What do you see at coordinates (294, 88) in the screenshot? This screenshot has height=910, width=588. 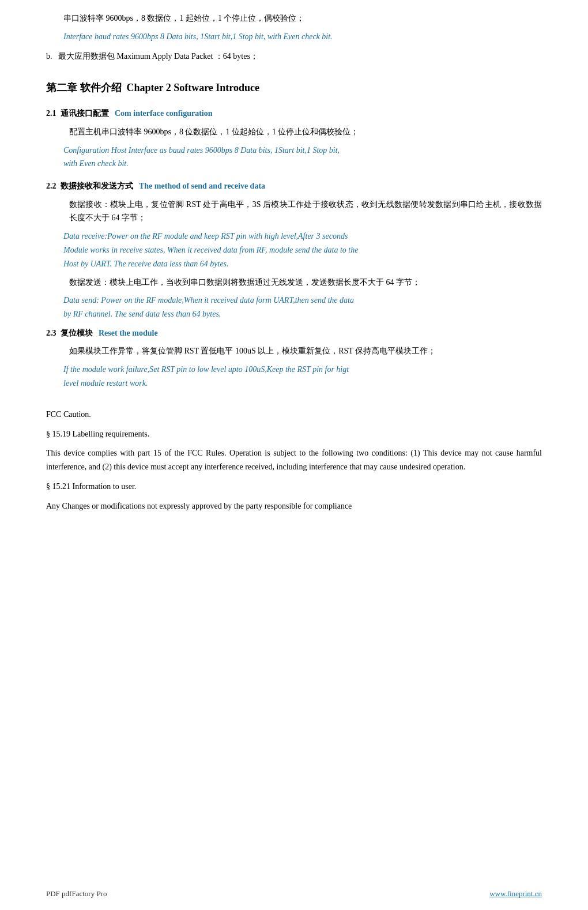 I see `chapter-title: 第二章 软件介绍 Chapter 2 Software Introduce` at bounding box center [294, 88].